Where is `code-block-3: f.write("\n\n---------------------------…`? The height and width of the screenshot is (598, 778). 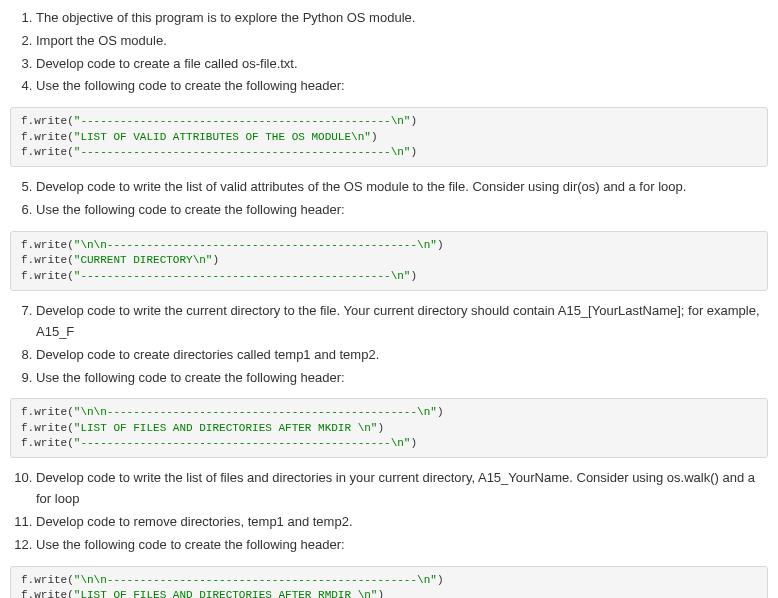 code-block-3: f.write("\n\n---------------------------… is located at coordinates (389, 428).